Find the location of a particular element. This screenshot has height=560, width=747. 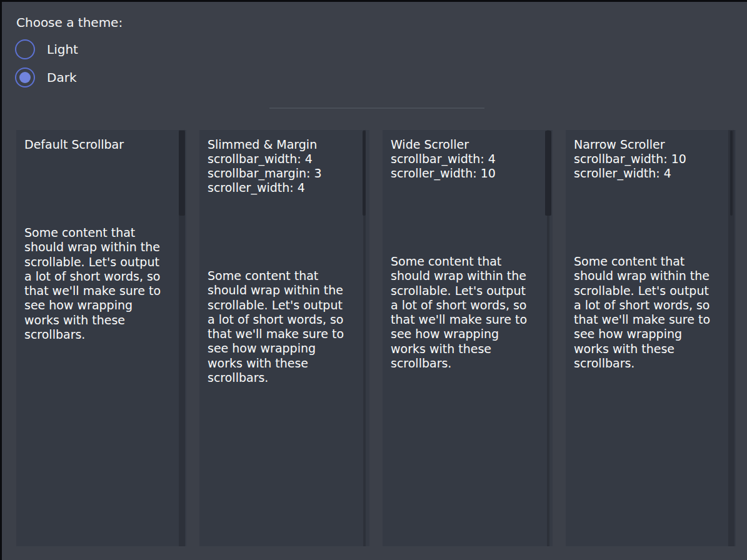

panel-title: Slimmed & Margin is located at coordinates (282, 145).